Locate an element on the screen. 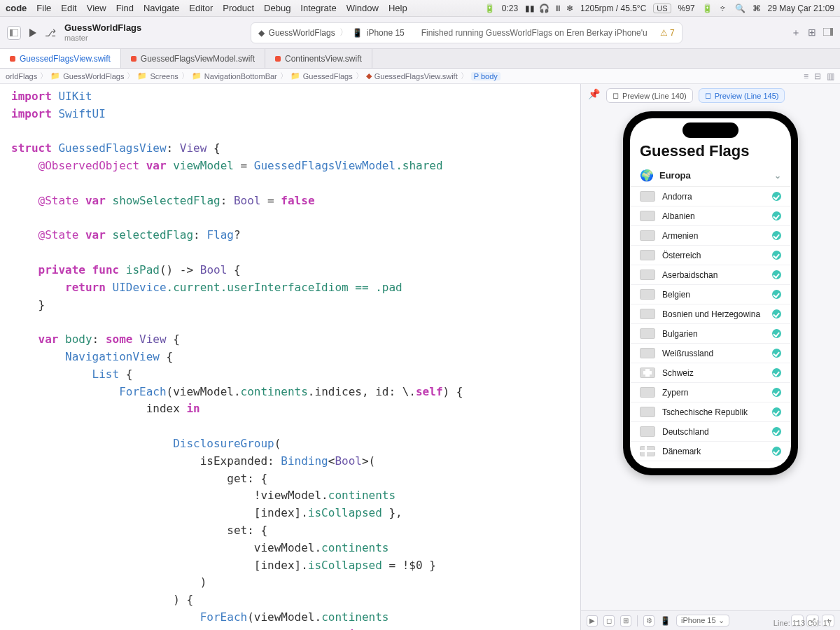  crumb-symbol: P body is located at coordinates (486, 76).